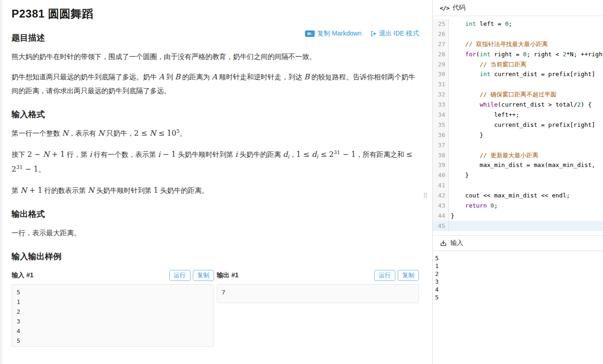 The width and height of the screenshot is (603, 364). Describe the element at coordinates (471, 54) in the screenshot. I see `code-token-kw: for` at that location.